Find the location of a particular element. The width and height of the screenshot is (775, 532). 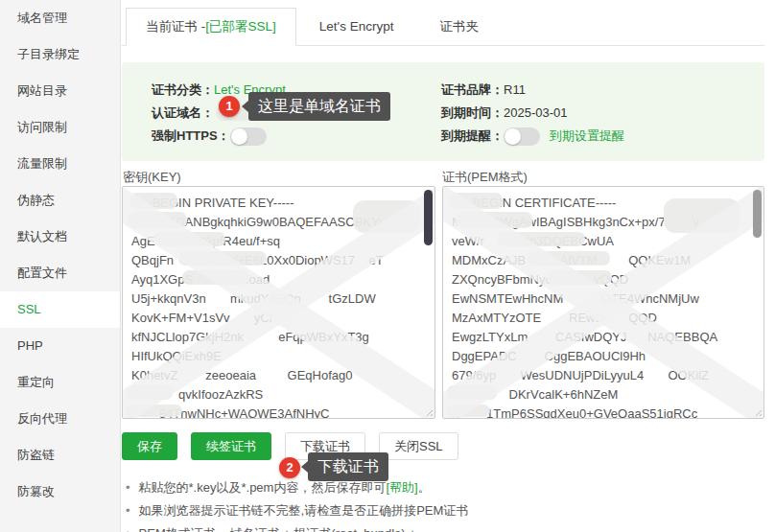

cert-brand-label: 证书品牌： is located at coordinates (472, 90).